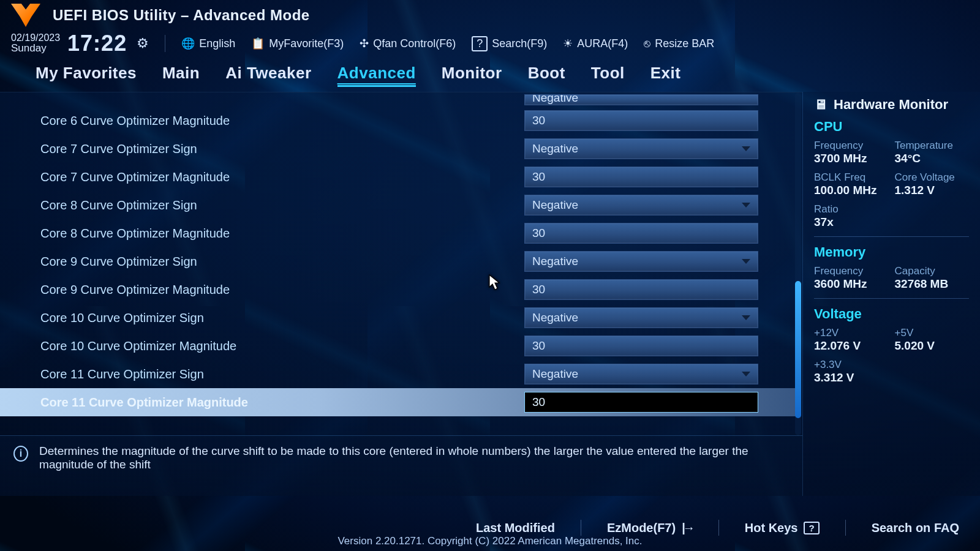  I want to click on setting-label: Core 11 Curve Optimizer Magnitude, so click(282, 403).